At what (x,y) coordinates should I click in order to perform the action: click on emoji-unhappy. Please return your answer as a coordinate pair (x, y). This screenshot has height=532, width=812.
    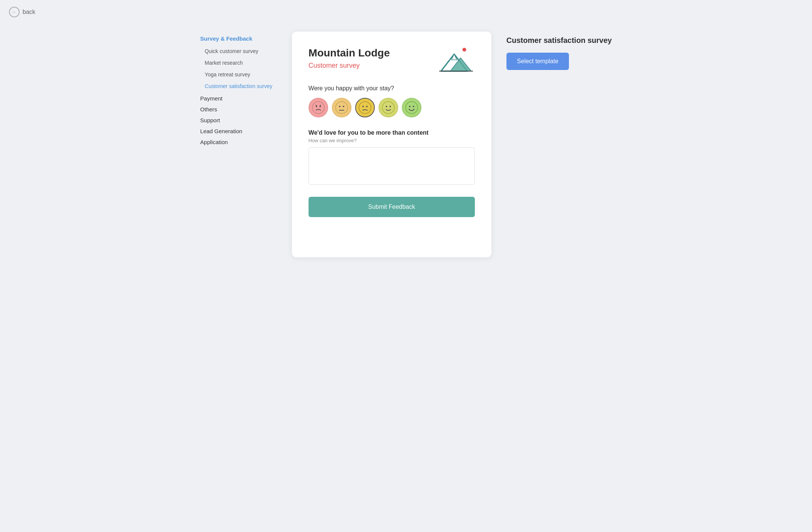
    Looking at the image, I should click on (342, 108).